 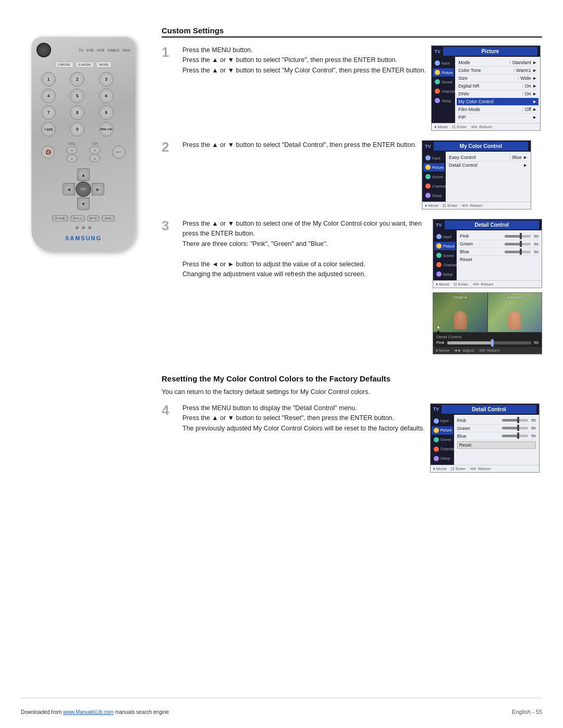 I want to click on dpad-left: ◄, so click(x=69, y=189).